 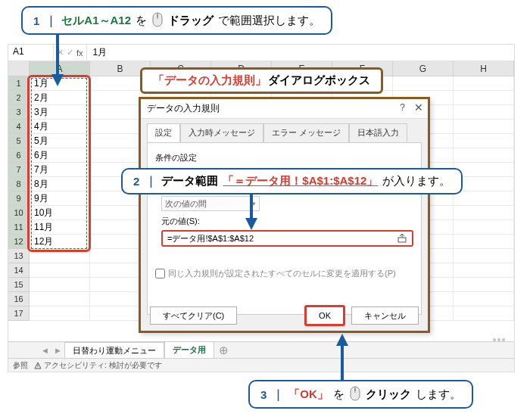 I want to click on clear-all-button: すべてクリア(C), so click(x=194, y=316).